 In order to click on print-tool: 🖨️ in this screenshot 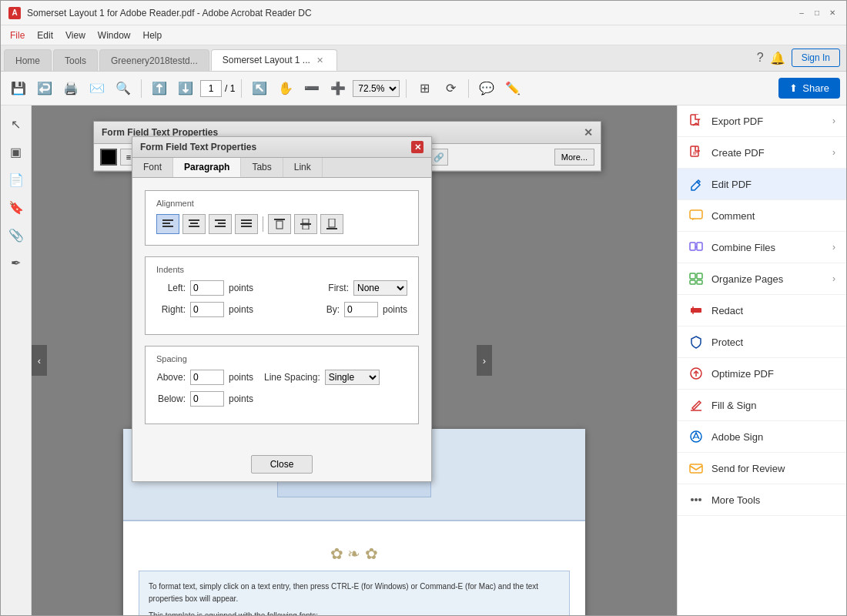, I will do `click(71, 89)`.